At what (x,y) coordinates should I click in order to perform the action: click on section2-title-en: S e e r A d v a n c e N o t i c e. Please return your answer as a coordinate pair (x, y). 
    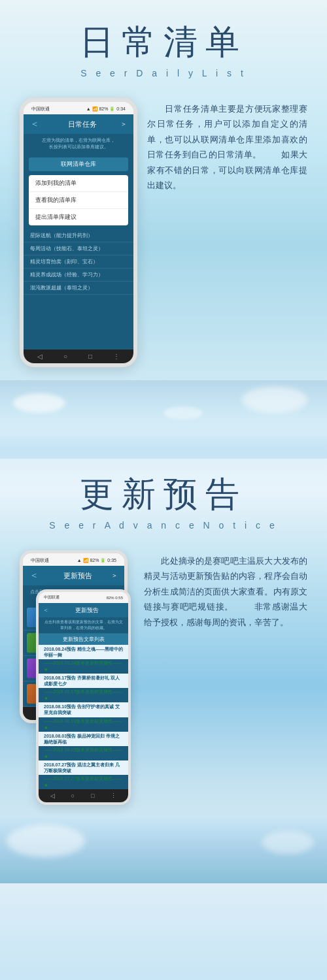
    Looking at the image, I should click on (164, 525).